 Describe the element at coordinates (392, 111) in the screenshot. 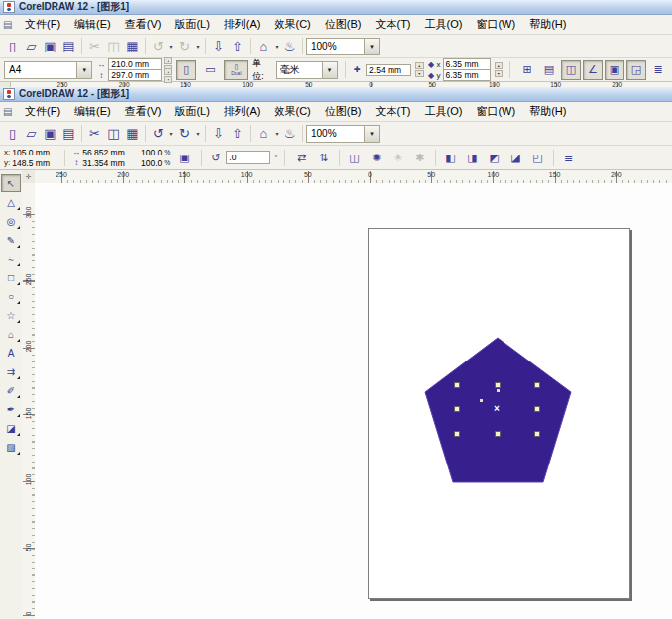

I see `menu-item: 文本(T)` at that location.